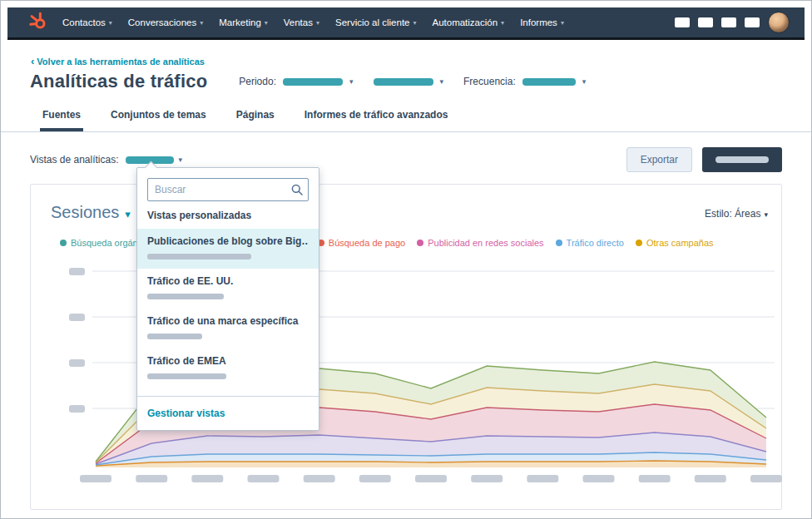 The width and height of the screenshot is (812, 519). Describe the element at coordinates (480, 243) in the screenshot. I see `legend-item-publicidad-redes: Publicidad en redes sociales` at that location.